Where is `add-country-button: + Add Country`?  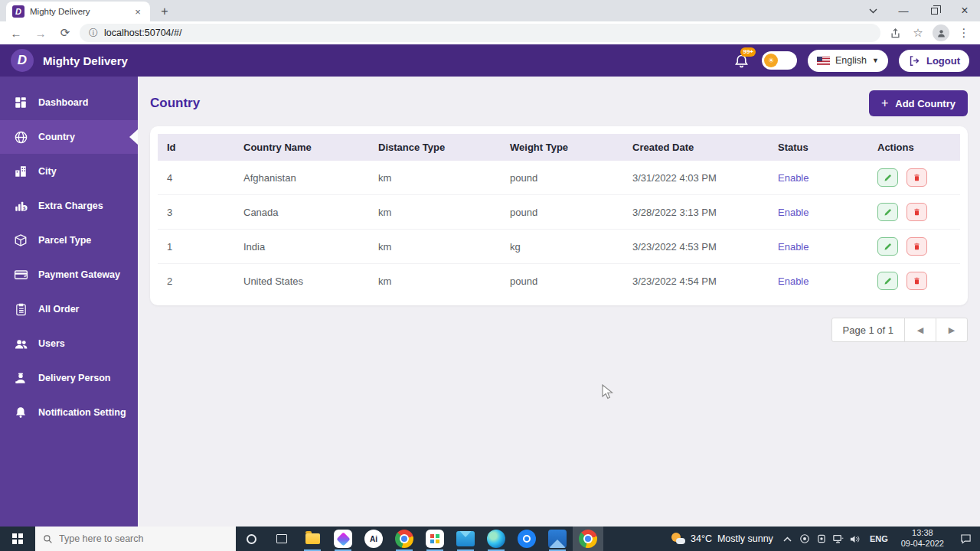
add-country-button: + Add Country is located at coordinates (919, 103).